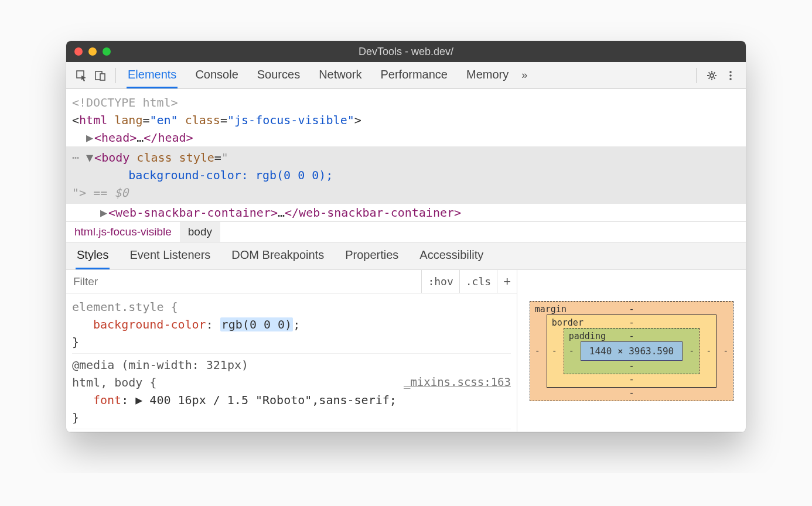  What do you see at coordinates (217, 75) in the screenshot?
I see `tab-console: Console` at bounding box center [217, 75].